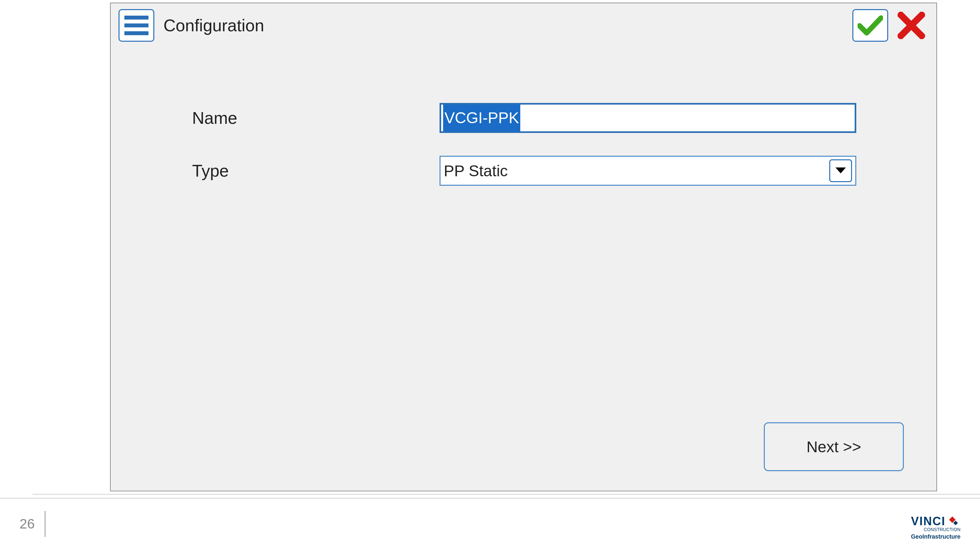 This screenshot has width=980, height=550. What do you see at coordinates (911, 26) in the screenshot?
I see `close-icon` at bounding box center [911, 26].